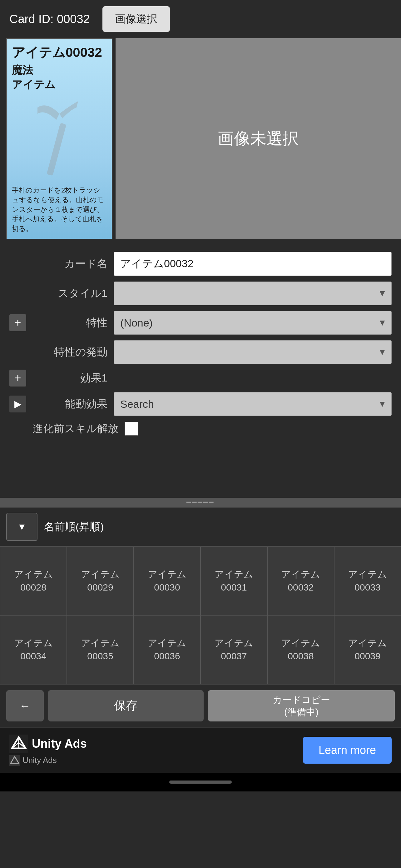  I want to click on trait-trigger-label: 特性の発動, so click(70, 352).